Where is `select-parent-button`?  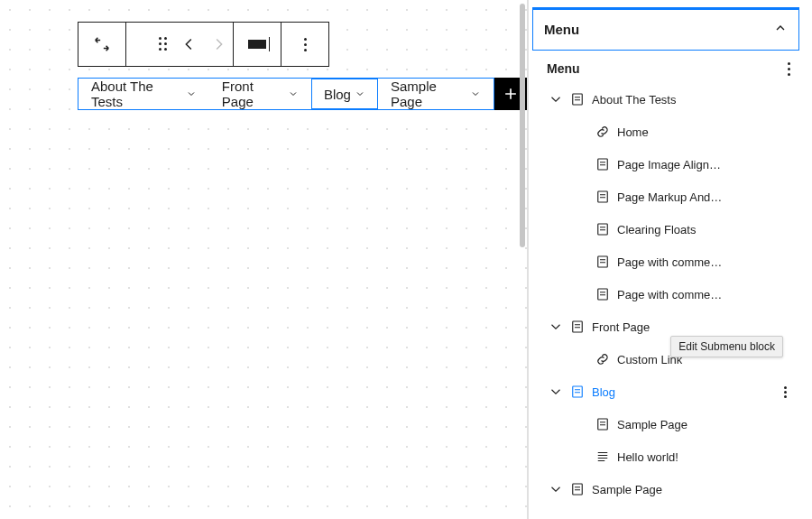 select-parent-button is located at coordinates (136, 44).